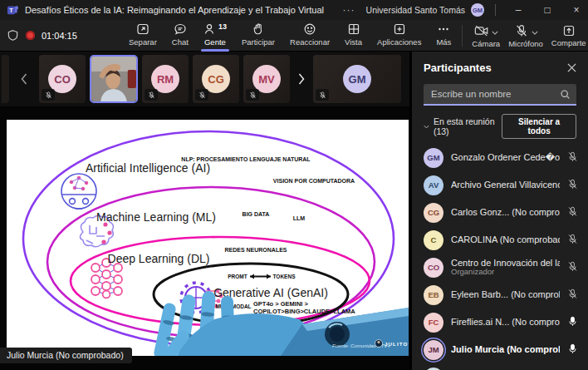  I want to click on toolbar-item-apps: Aplicaciones, so click(399, 36).